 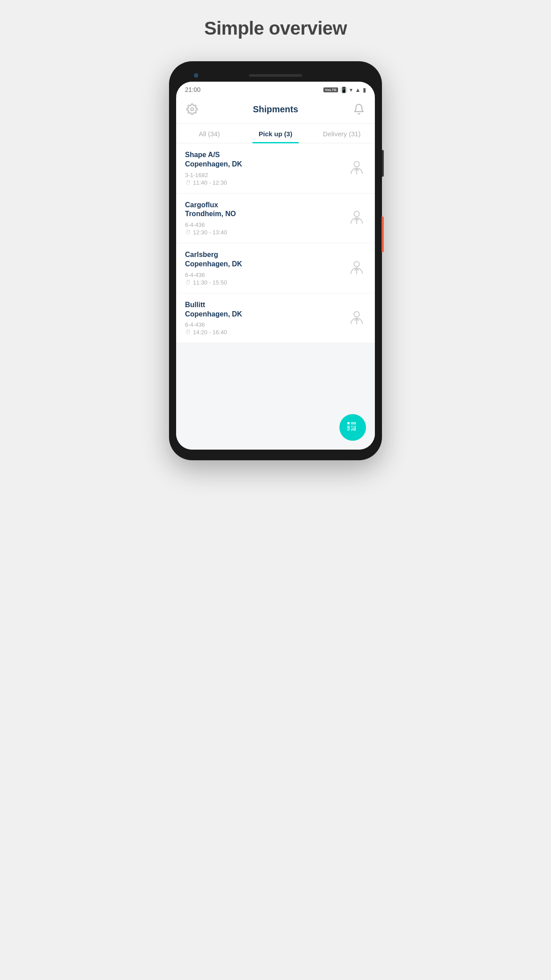 What do you see at coordinates (276, 218) in the screenshot?
I see `shipment-item: Cargoflux Trondheim, NO 6-4-436 ⏱ 12:30 …` at bounding box center [276, 218].